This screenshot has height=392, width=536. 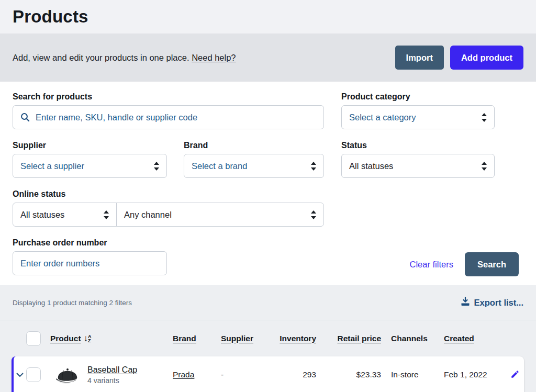 What do you see at coordinates (65, 215) in the screenshot?
I see `online-status-select: All statuses` at bounding box center [65, 215].